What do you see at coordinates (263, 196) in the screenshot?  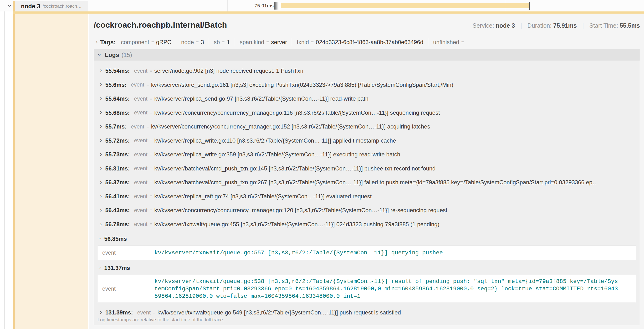 I see `log-value: kv/kvserver/replica_raft.go:74 [n3,s3,r6…` at bounding box center [263, 196].